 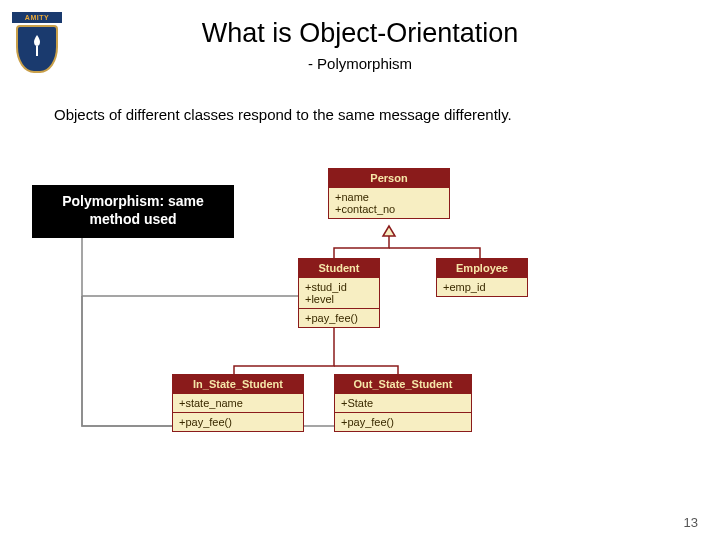 What do you see at coordinates (389, 194) in the screenshot?
I see `uml-class-person: Person +name +contact_no` at bounding box center [389, 194].